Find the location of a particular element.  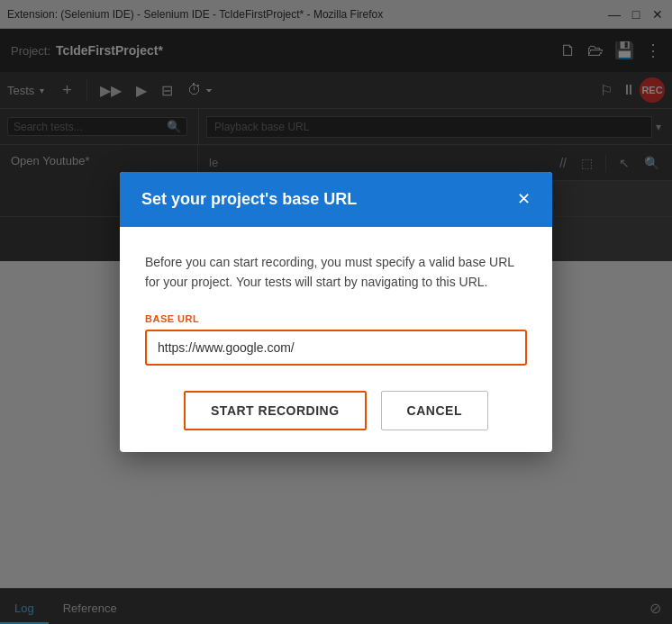

modal-close-button: ✕ is located at coordinates (524, 199).